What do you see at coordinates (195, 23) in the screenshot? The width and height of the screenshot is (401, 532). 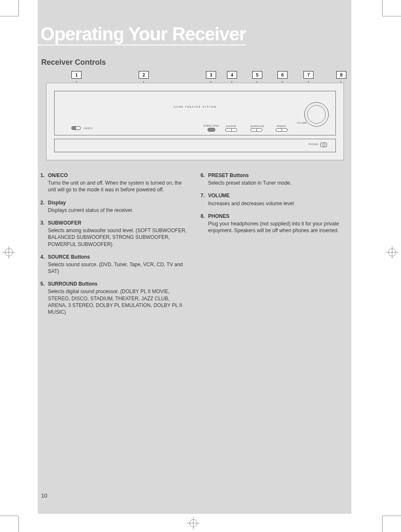 I see `title-block: Operating Your Receiver` at bounding box center [195, 23].